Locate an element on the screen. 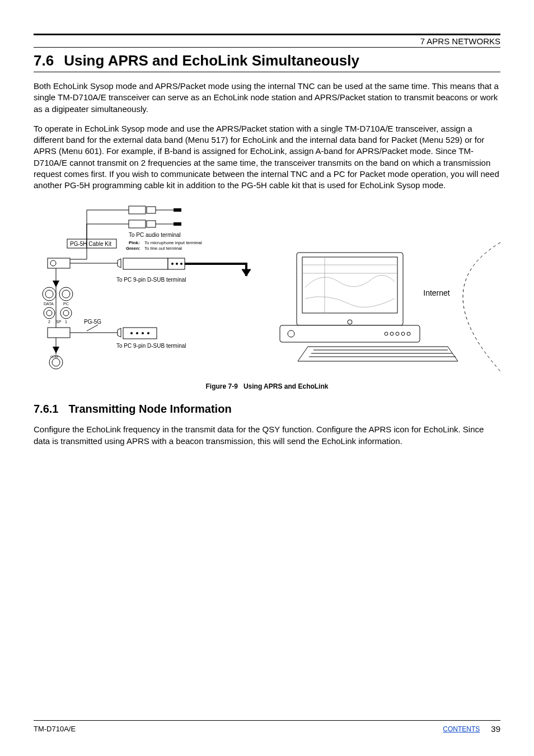 Image resolution: width=534 pixels, height=756 pixels. pc-keyboard is located at coordinates (378, 354).